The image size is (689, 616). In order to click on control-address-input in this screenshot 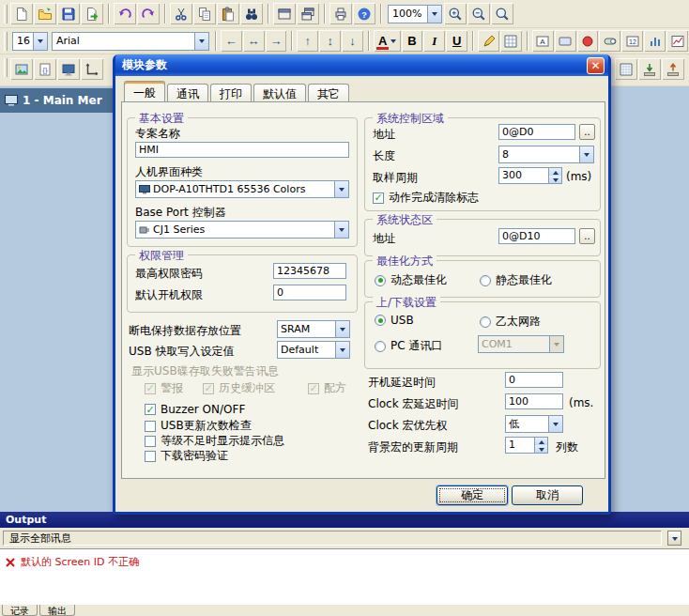, I will do `click(537, 131)`.